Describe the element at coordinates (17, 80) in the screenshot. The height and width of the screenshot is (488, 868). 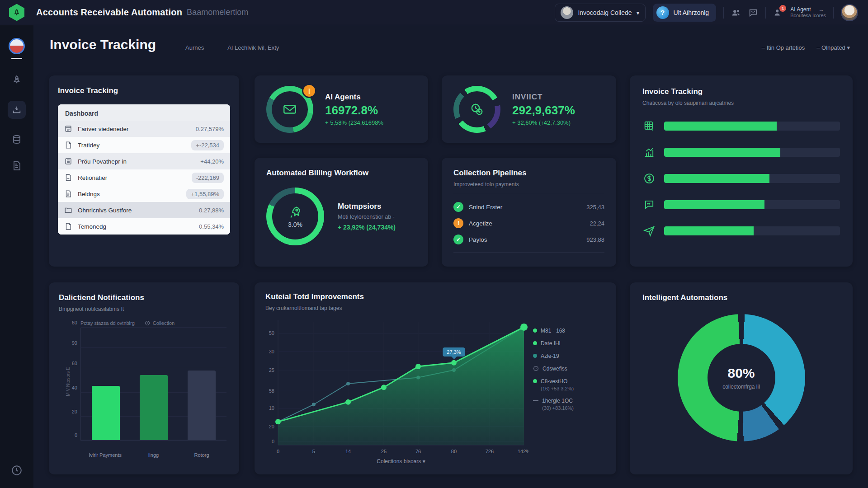
I see `sidebar-item-explore` at that location.